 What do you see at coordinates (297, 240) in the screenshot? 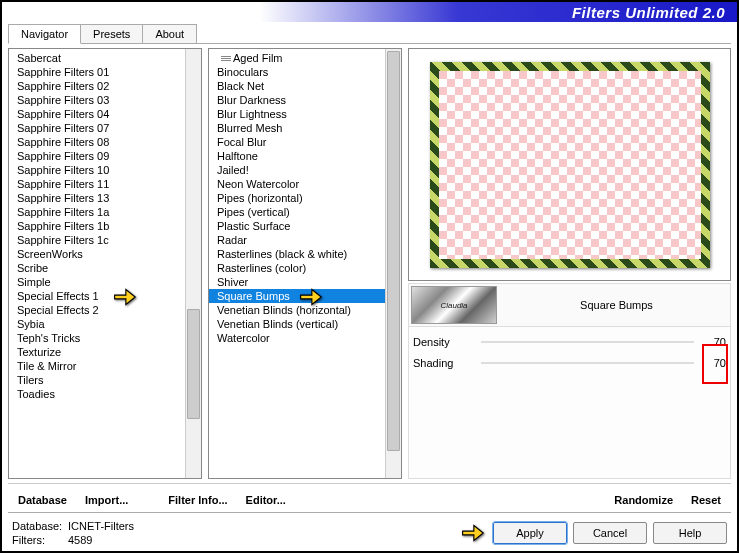
I see `effect-list-item: Radar` at bounding box center [297, 240].